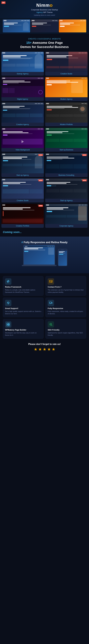 The height and width of the screenshot is (644, 89). Describe the element at coordinates (45, 308) in the screenshot. I see `features-grid: Redux Framework Redux is a simple, truly…` at that location.